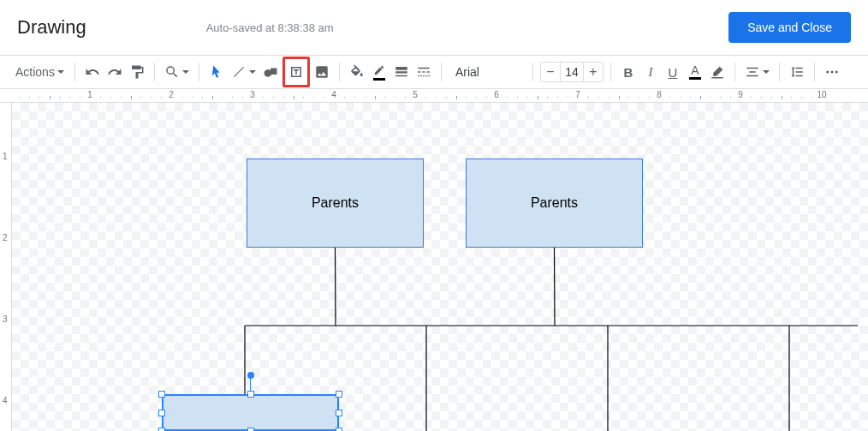 This screenshot has height=431, width=868. I want to click on line-tool, so click(243, 72).